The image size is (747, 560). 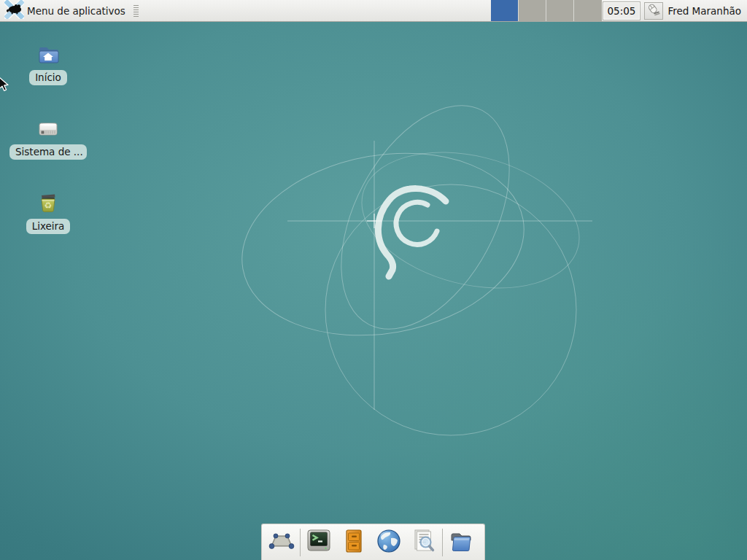 I want to click on tray-button, so click(x=654, y=11).